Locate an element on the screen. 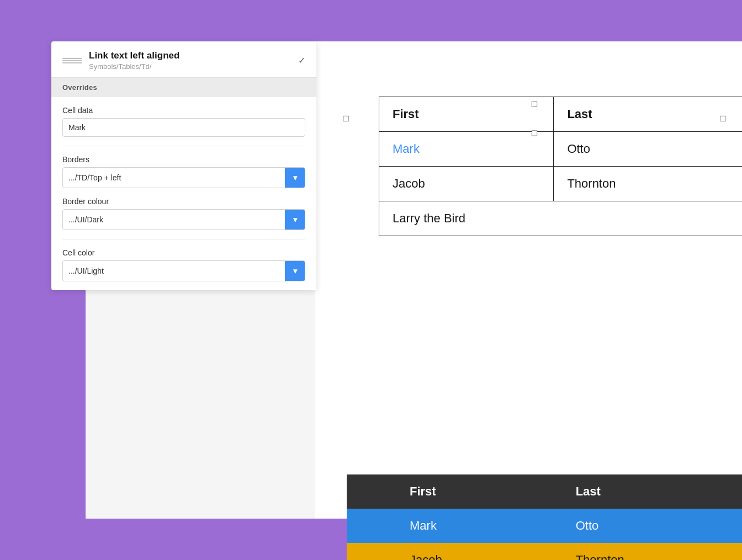  dark-table: First Last Mark Otto Jacob Thornton 3 La… is located at coordinates (544, 518).